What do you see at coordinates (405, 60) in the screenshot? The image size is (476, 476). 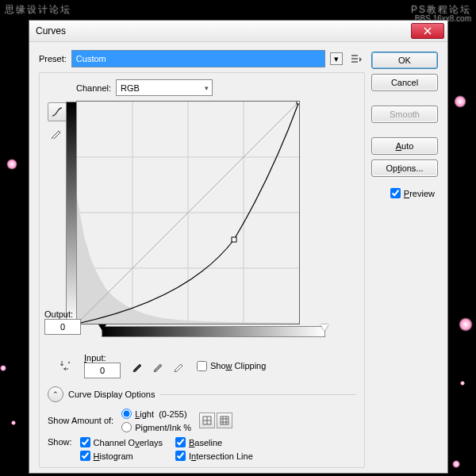 I see `ok-button: OK` at bounding box center [405, 60].